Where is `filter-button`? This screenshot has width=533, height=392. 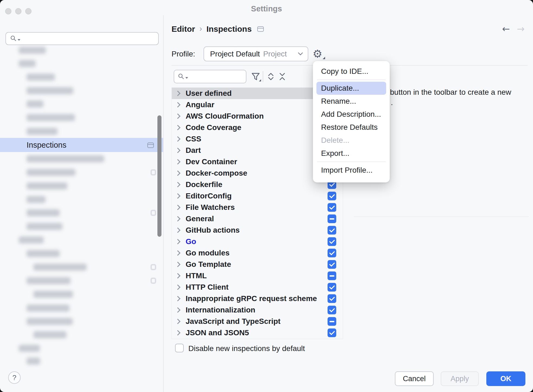 filter-button is located at coordinates (256, 77).